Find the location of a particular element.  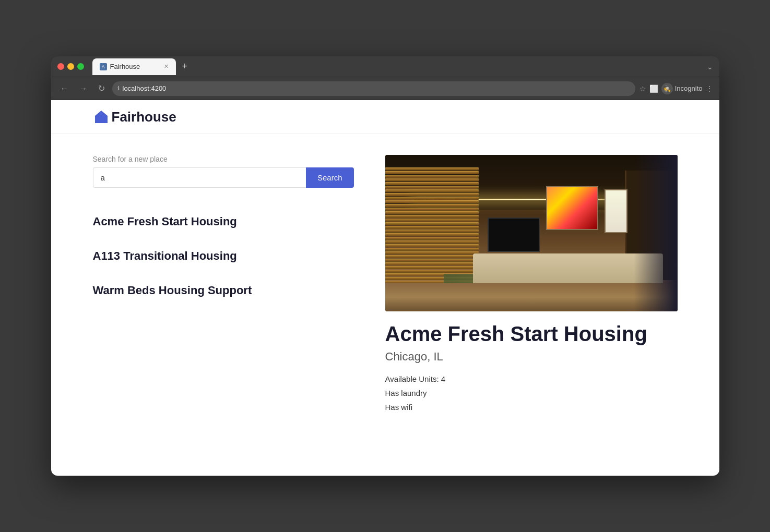

active-tab: A Fairhouse ✕ is located at coordinates (134, 67).